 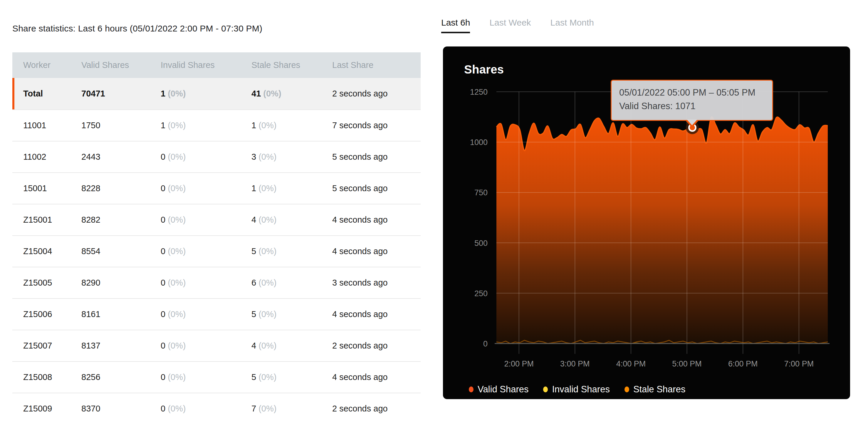 What do you see at coordinates (206, 65) in the screenshot?
I see `col-header-invalid-shares: Invalid Shares` at bounding box center [206, 65].